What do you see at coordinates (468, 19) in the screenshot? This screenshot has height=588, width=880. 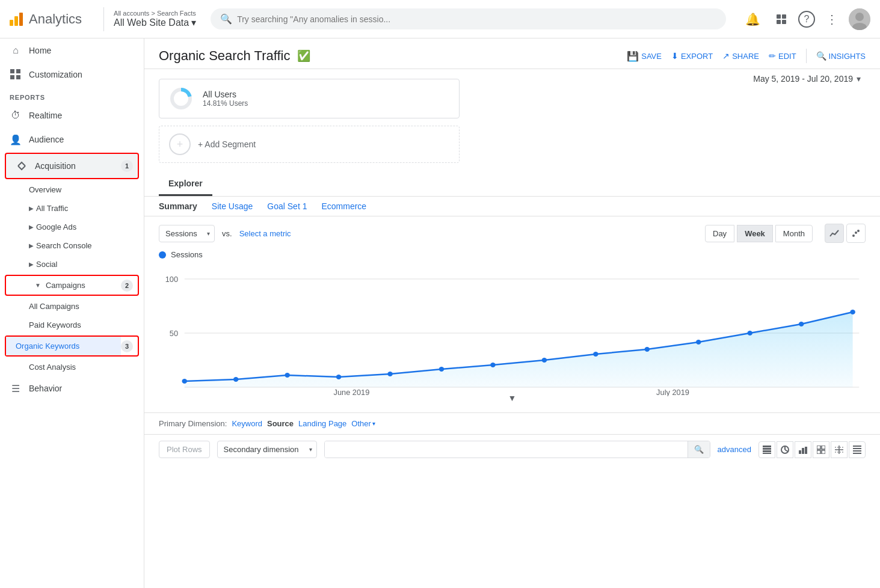 I see `search-area: 🔍` at bounding box center [468, 19].